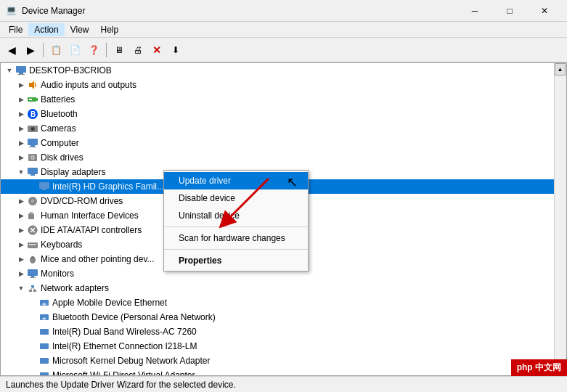  I want to click on toolbar-properties: 📋, so click(56, 50).